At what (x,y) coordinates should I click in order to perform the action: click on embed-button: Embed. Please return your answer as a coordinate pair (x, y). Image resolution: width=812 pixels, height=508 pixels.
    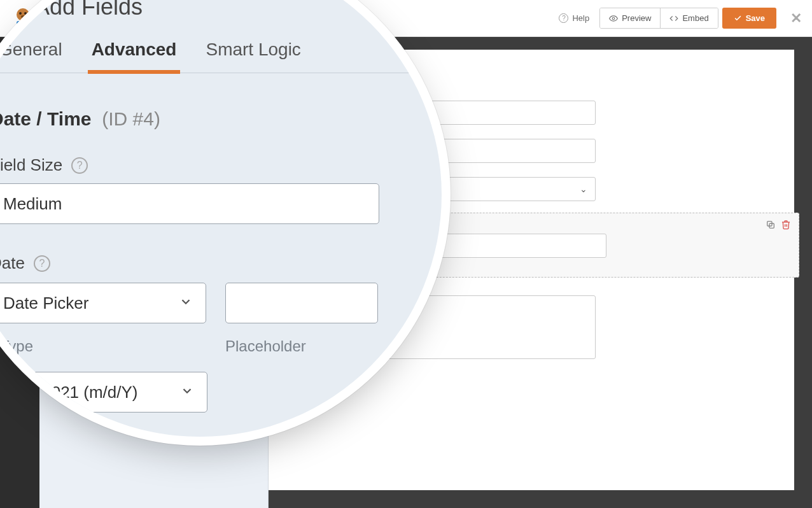
    Looking at the image, I should click on (689, 18).